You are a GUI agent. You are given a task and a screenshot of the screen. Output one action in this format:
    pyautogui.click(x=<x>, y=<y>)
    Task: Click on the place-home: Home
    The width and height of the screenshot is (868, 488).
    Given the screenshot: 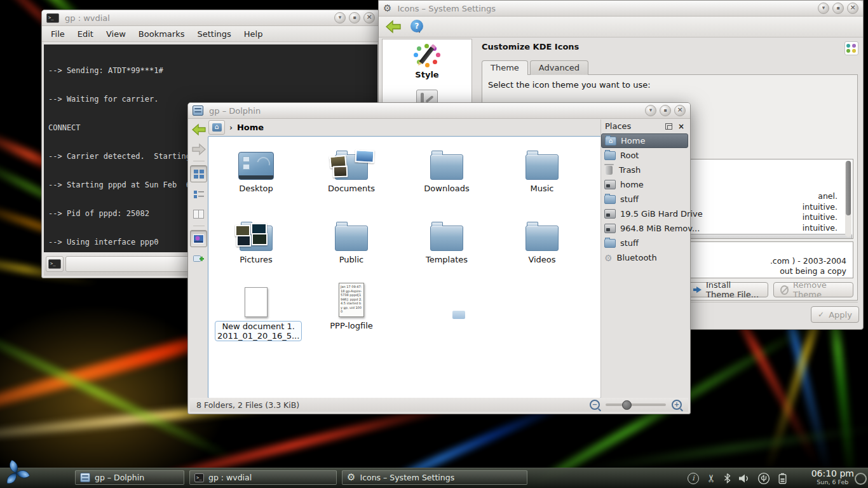 What is the action you would take?
    pyautogui.click(x=644, y=141)
    